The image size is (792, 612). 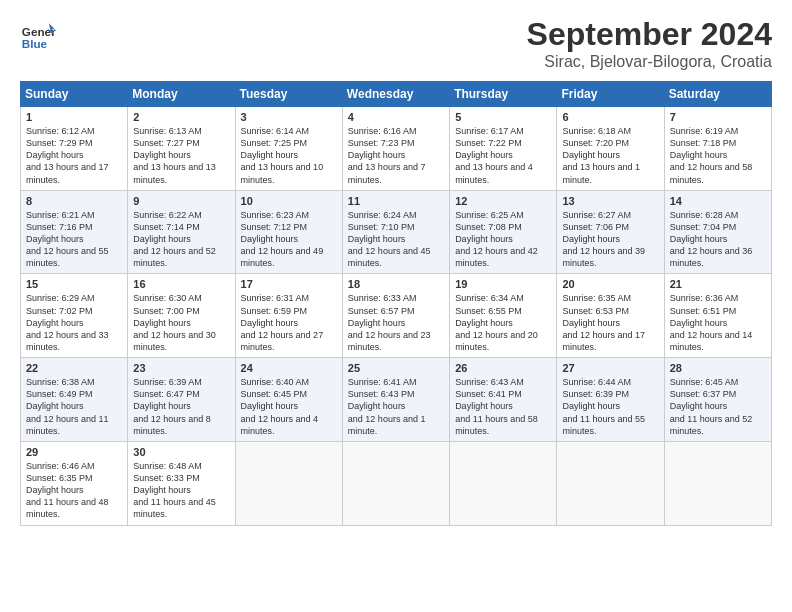 I want to click on day-number: 27, so click(x=610, y=368).